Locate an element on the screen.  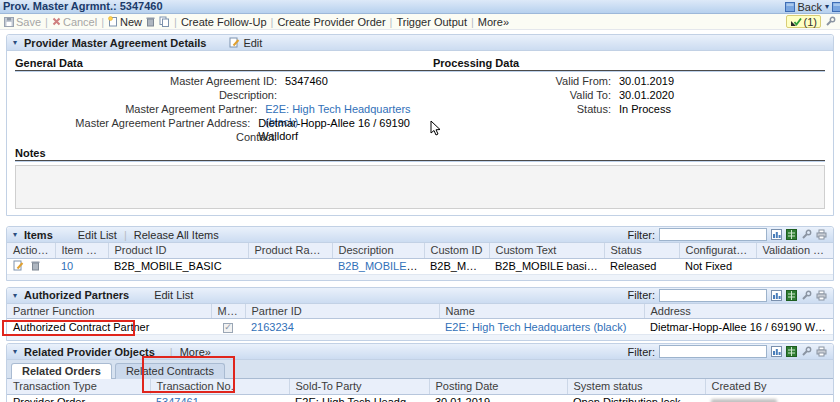
column-header: Sold-To Party is located at coordinates (359, 386).